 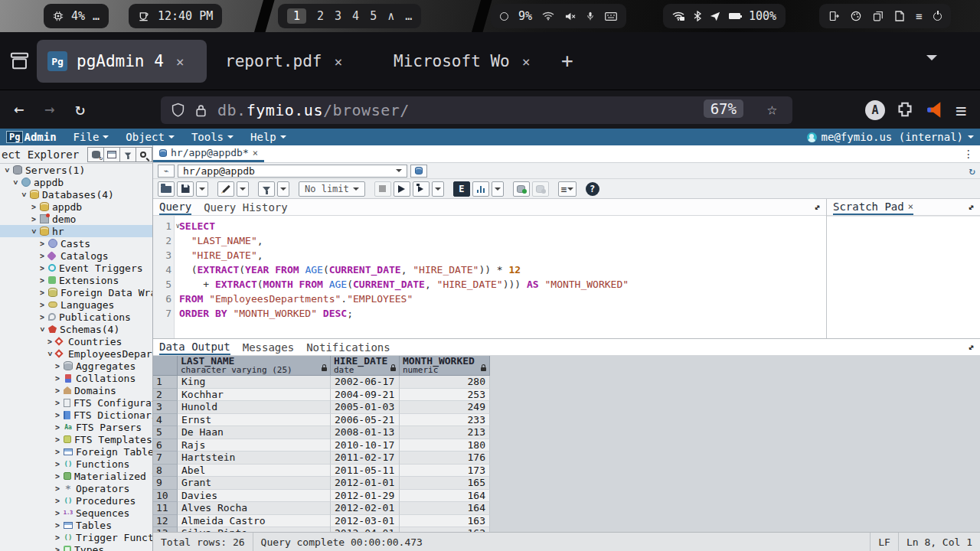 I want to click on panel-menu-kebab-icon: ⋮, so click(x=969, y=154).